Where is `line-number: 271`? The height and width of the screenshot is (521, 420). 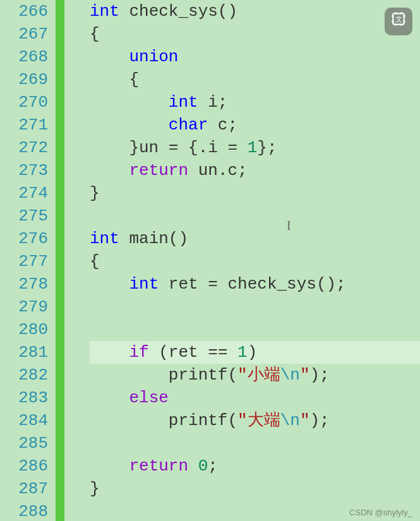
line-number: 271 is located at coordinates (24, 125).